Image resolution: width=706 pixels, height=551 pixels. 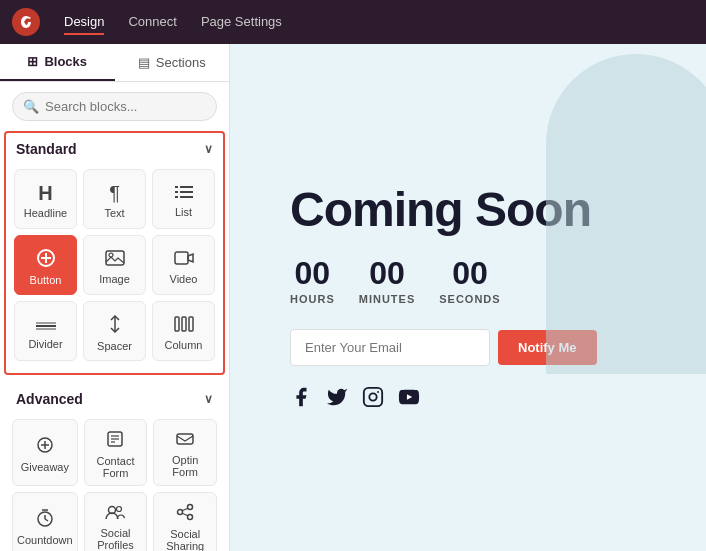 I want to click on contact-form-label: Contact Form, so click(x=116, y=467).